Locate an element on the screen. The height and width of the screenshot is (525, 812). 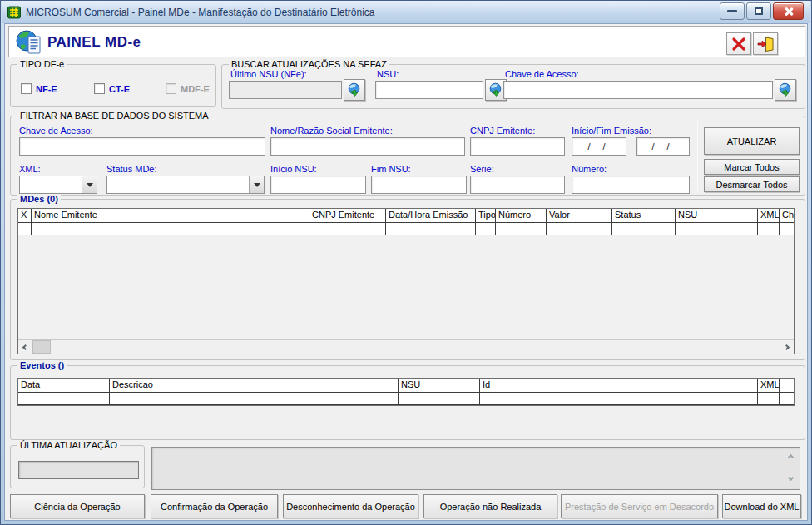
filtro-inicio-fim-label: Início/Fim Emissão: is located at coordinates (611, 131).